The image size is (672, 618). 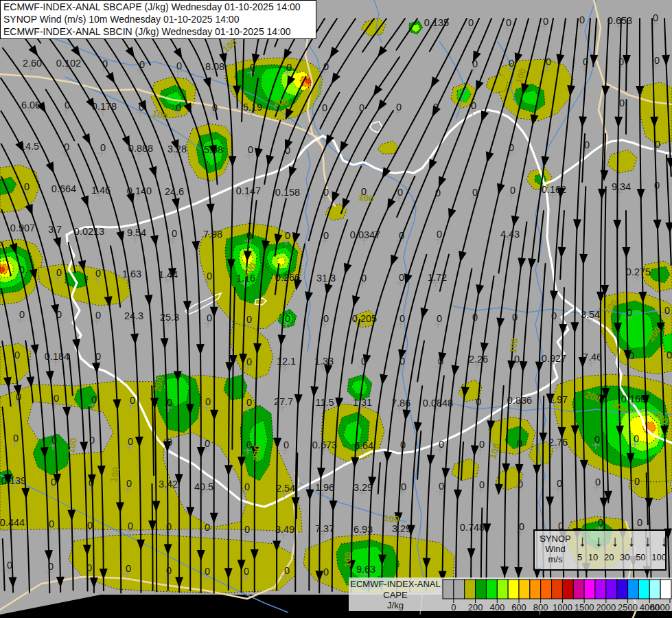 I want to click on station-value-label: 3.28, so click(x=177, y=149).